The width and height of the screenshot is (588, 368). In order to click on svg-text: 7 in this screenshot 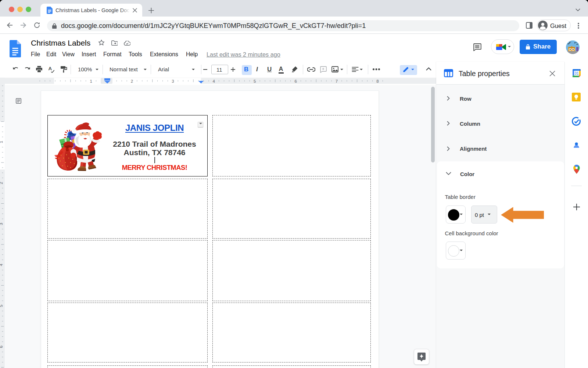, I will do `click(337, 81)`.